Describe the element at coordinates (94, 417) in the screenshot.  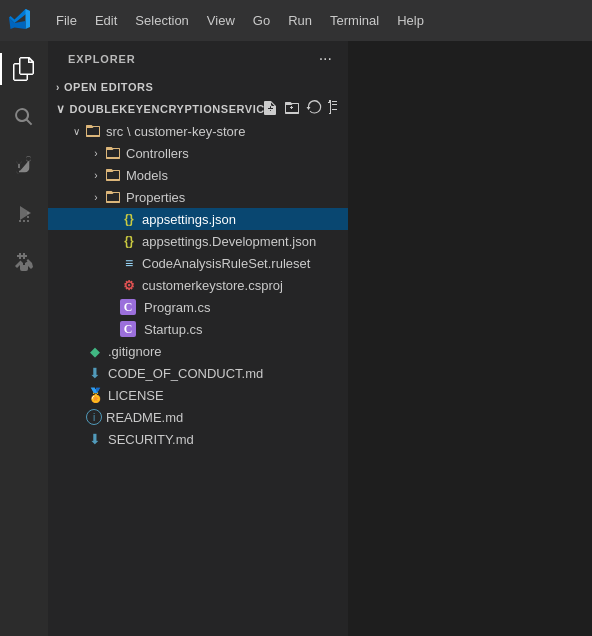
I see `readme-icon: i` at that location.